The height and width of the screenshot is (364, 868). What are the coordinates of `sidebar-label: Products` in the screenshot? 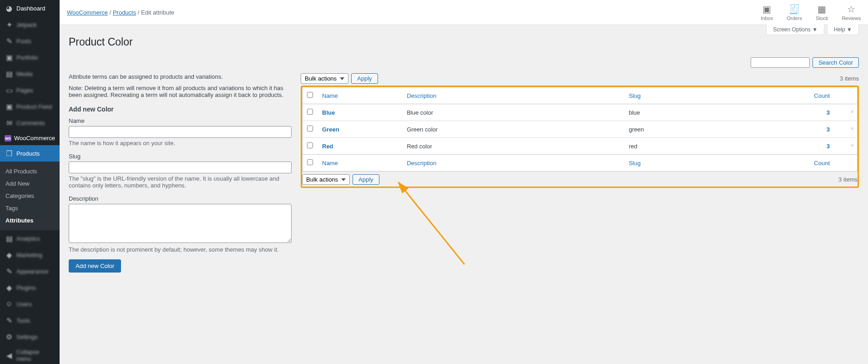 It's located at (28, 154).